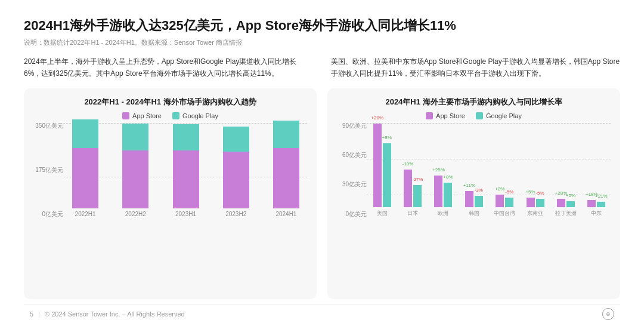  What do you see at coordinates (504, 206) in the screenshot?
I see `bar-group2: +2%-5%中国台湾` at bounding box center [504, 206].